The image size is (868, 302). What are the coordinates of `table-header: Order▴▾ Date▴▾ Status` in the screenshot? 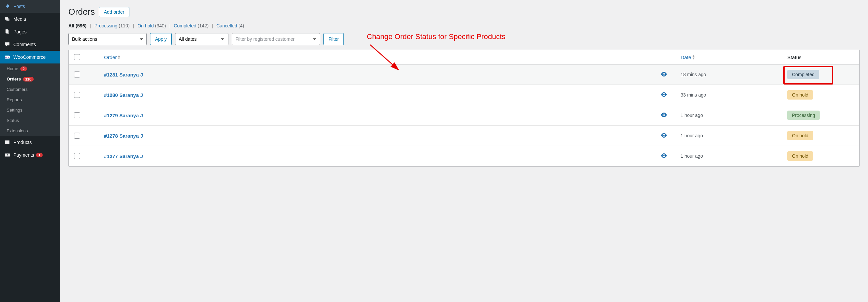 It's located at (464, 57).